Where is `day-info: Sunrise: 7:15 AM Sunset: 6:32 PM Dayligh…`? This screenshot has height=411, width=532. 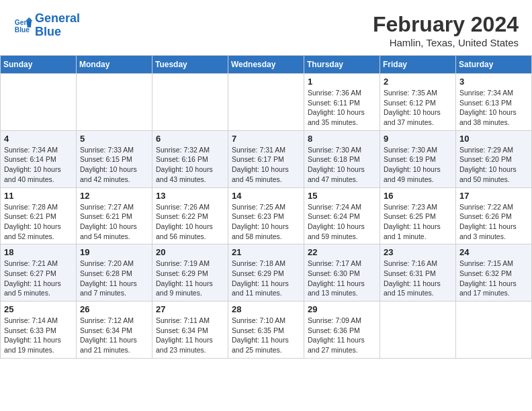
day-info: Sunrise: 7:15 AM Sunset: 6:32 PM Dayligh… is located at coordinates (494, 278).